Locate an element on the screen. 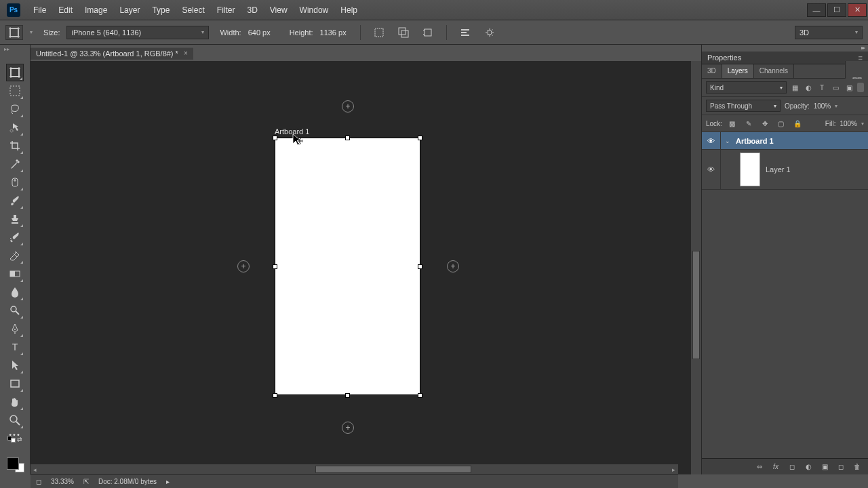  link-layers-icon: ⇔ is located at coordinates (760, 467).